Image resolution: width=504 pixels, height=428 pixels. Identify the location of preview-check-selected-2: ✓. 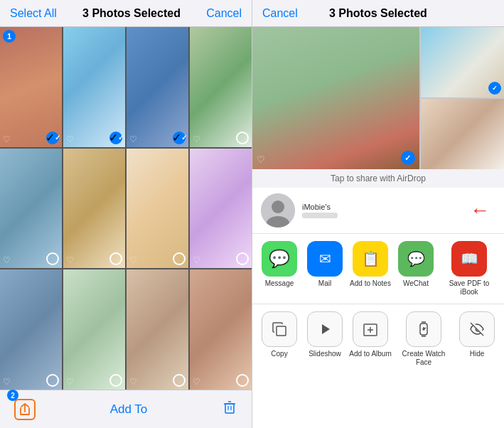
(495, 88).